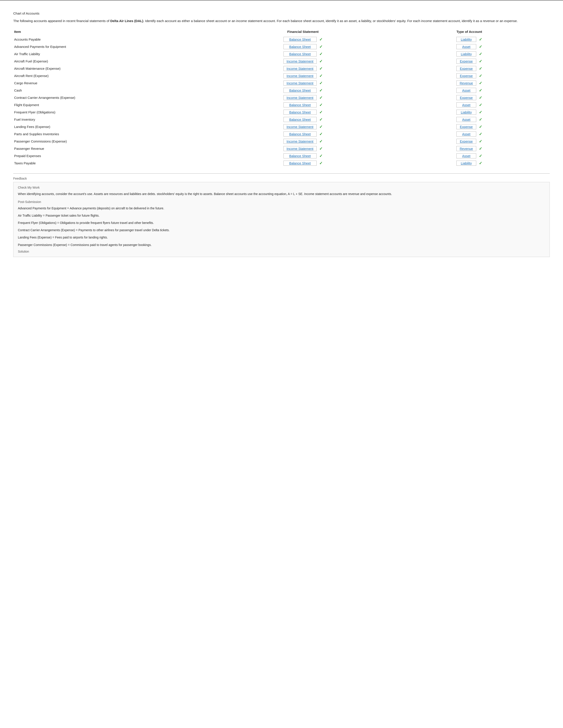  I want to click on table-row: Passenger RevenueIncome Statement✓Revenu…, so click(282, 149).